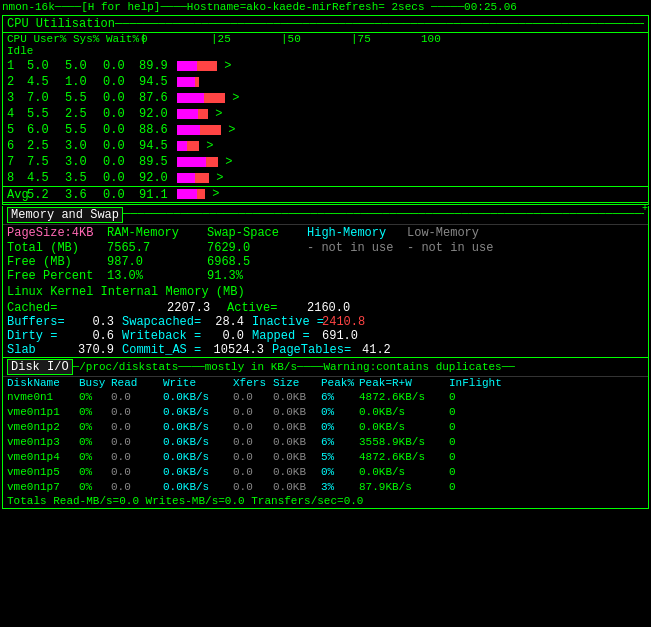  I want to click on disk-title-bar: Disk I/O ─/proc/diskstats────mostly in K…, so click(326, 368).